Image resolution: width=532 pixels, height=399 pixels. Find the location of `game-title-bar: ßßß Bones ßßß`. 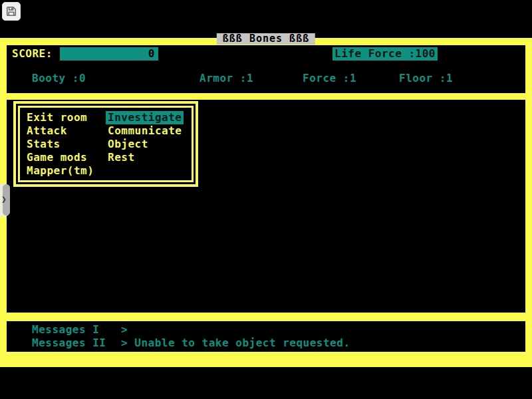

game-title-bar: ßßß Bones ßßß is located at coordinates (266, 39).